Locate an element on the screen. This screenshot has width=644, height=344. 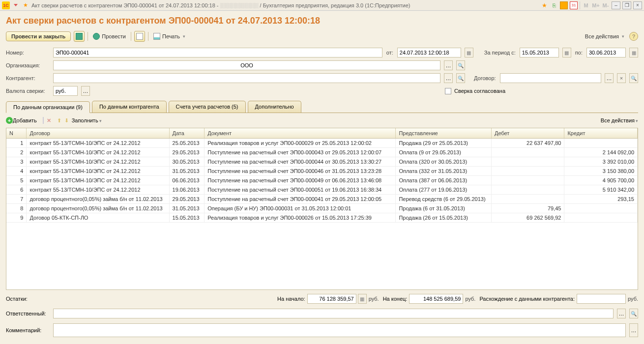
period-to-calendar-button is located at coordinates (634, 53).